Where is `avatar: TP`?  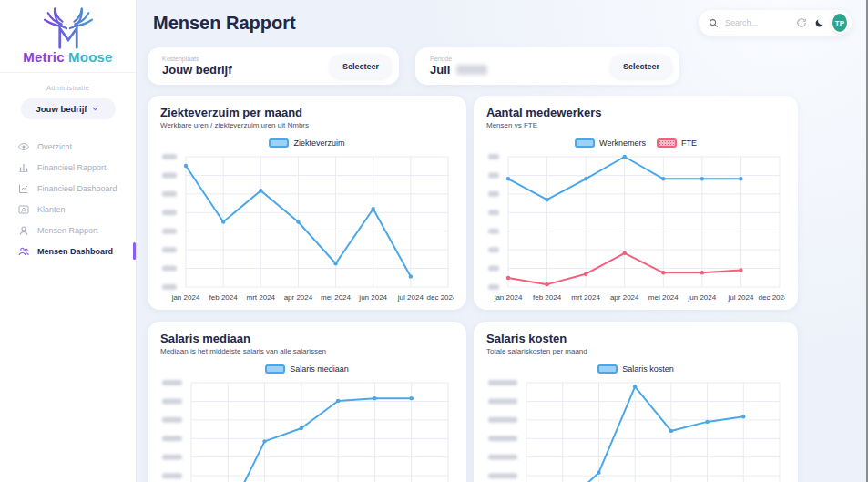 avatar: TP is located at coordinates (840, 23).